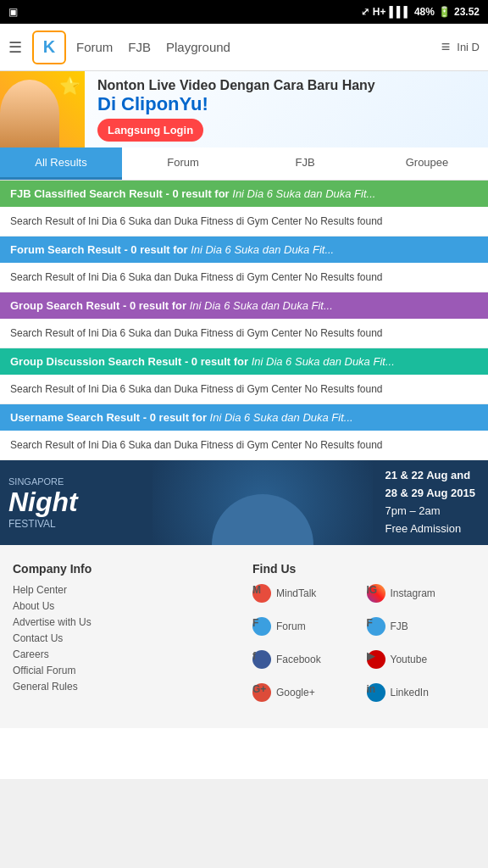  What do you see at coordinates (244, 320) in the screenshot?
I see `group-section: Group Search Result - 0 result for Ini D…` at bounding box center [244, 320].